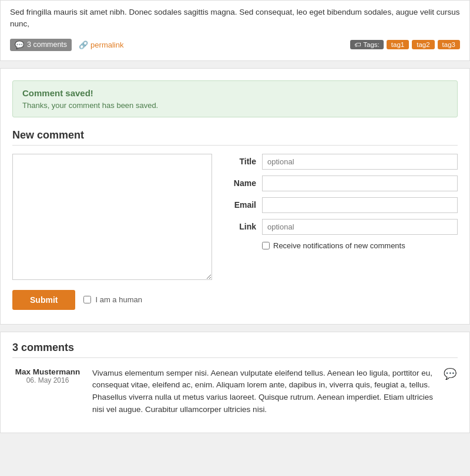  I want to click on comments-button: 💬 3 comments, so click(41, 45).